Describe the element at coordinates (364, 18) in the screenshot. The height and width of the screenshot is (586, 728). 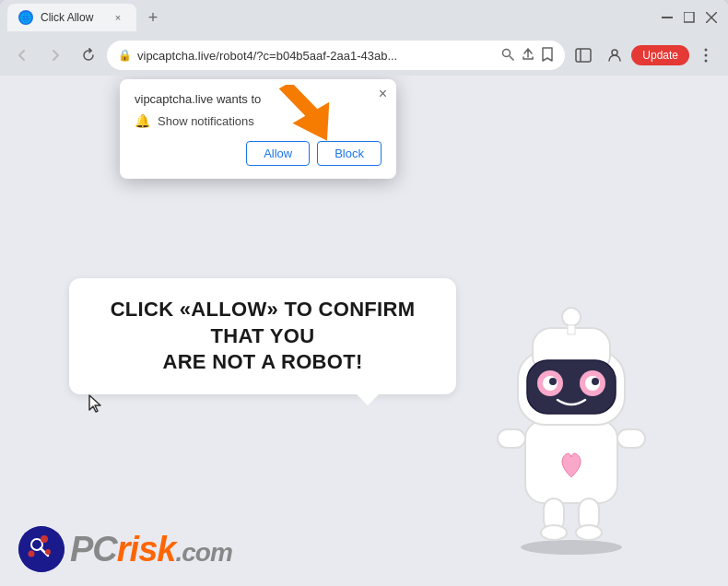
I see `title-bar: 🌐 Click Allow × +` at that location.